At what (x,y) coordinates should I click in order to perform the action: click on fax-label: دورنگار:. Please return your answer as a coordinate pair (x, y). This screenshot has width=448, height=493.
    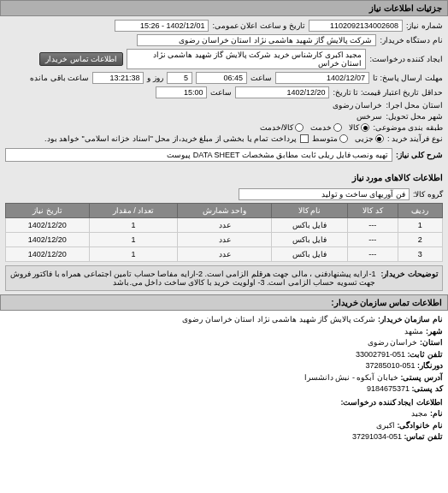
    Looking at the image, I should click on (430, 365).